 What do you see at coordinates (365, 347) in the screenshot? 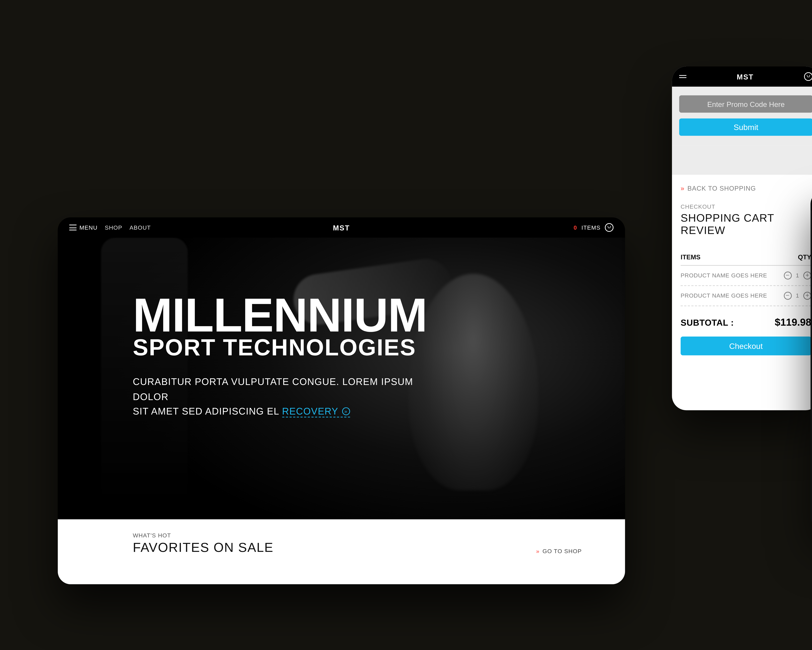
I see `hero-headline-2: SPORT TECHNOLOGIES` at bounding box center [365, 347].